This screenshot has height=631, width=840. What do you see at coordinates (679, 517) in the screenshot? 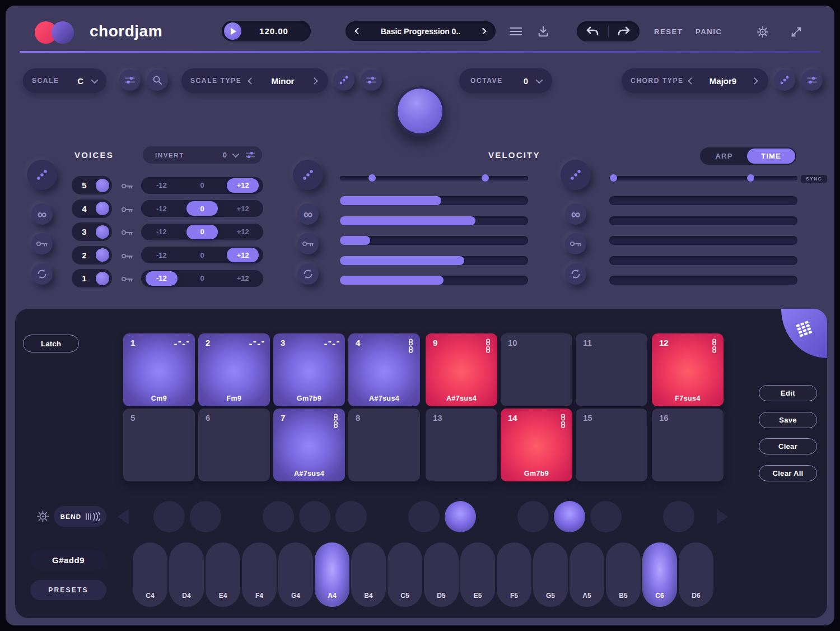
I see `key-C#6` at bounding box center [679, 517].